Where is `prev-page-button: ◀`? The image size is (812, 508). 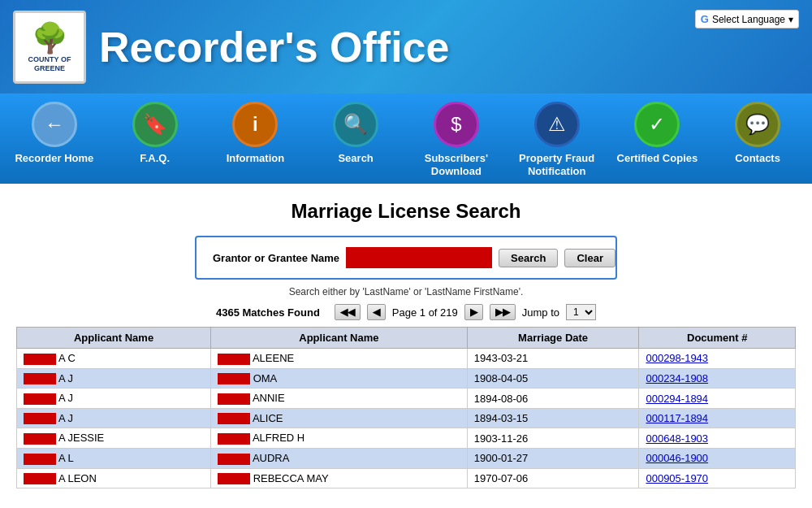 prev-page-button: ◀ is located at coordinates (377, 312).